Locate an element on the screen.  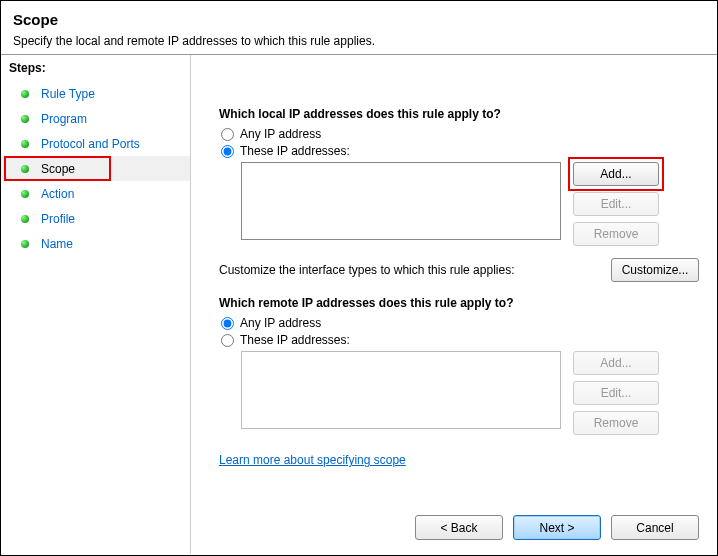
step-scope: Scope is located at coordinates (96, 168).